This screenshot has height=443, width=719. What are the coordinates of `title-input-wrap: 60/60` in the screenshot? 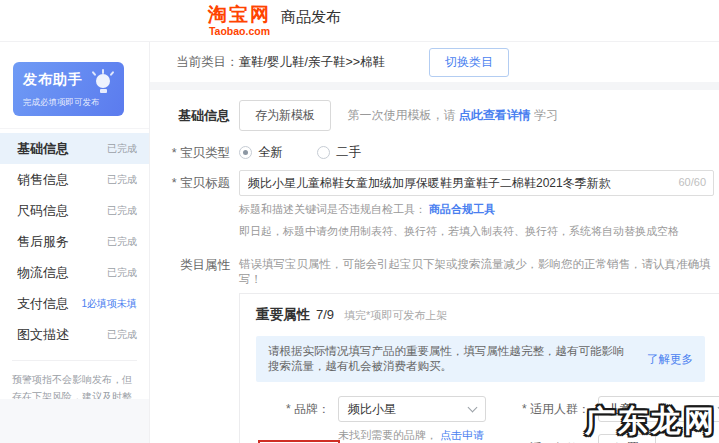 It's located at (476, 183).